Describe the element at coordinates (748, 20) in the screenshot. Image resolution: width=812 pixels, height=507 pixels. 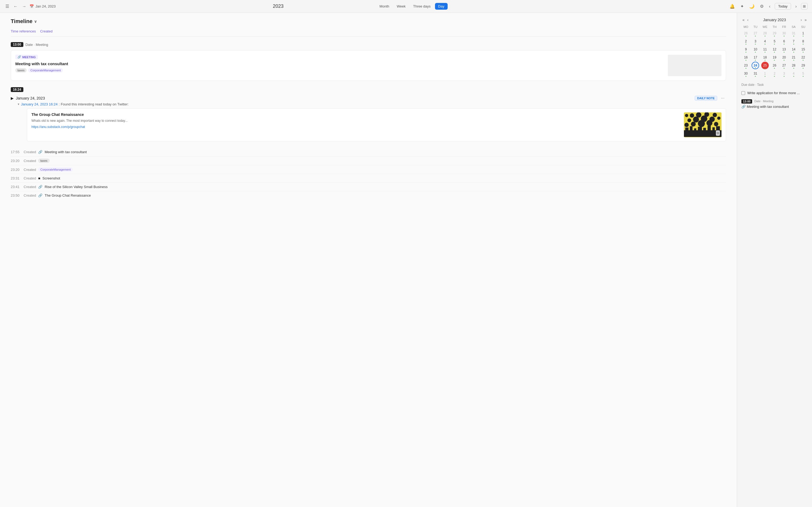
I see `mini-cal-prev-button: ‹` at that location.